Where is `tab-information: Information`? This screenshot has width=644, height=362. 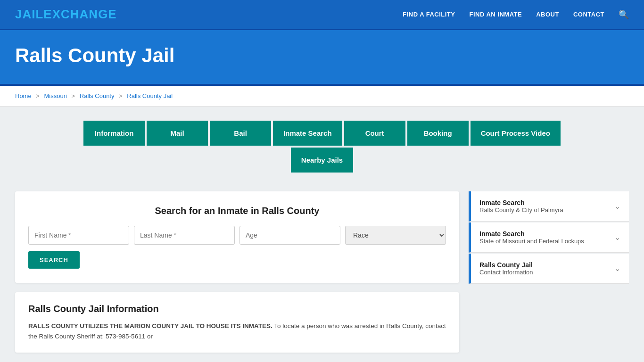
tab-information: Information is located at coordinates (114, 133).